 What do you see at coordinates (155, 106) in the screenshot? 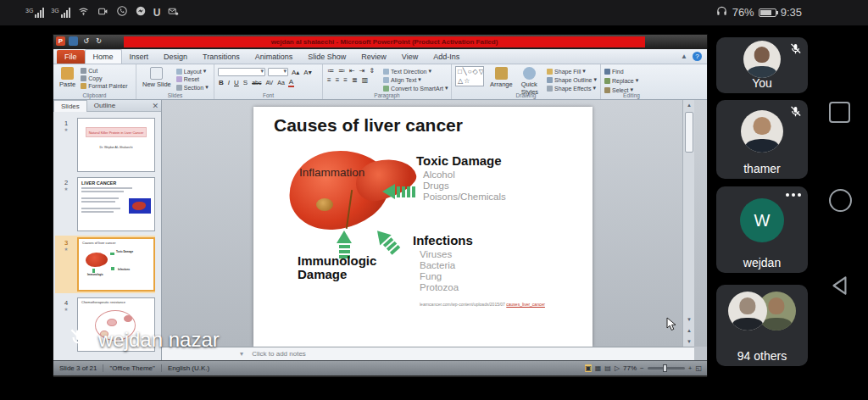
I see `close-panel-icon: ✕` at bounding box center [155, 106].